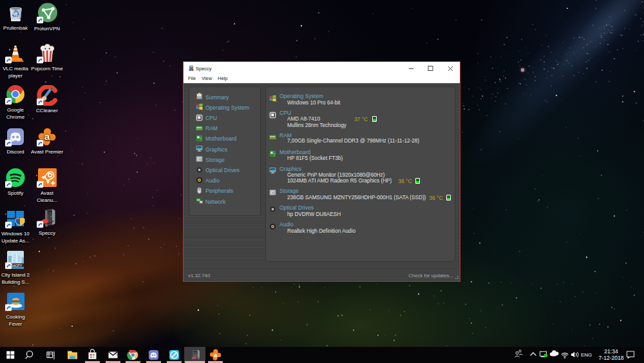 This screenshot has width=644, height=363. I want to click on svg-text: ENG, so click(586, 355).